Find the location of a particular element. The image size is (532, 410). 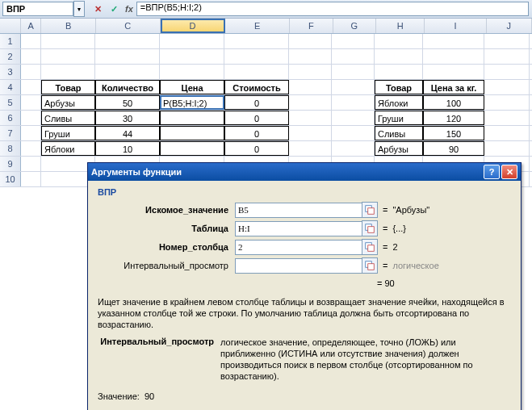

cell-G7 is located at coordinates (354, 133).